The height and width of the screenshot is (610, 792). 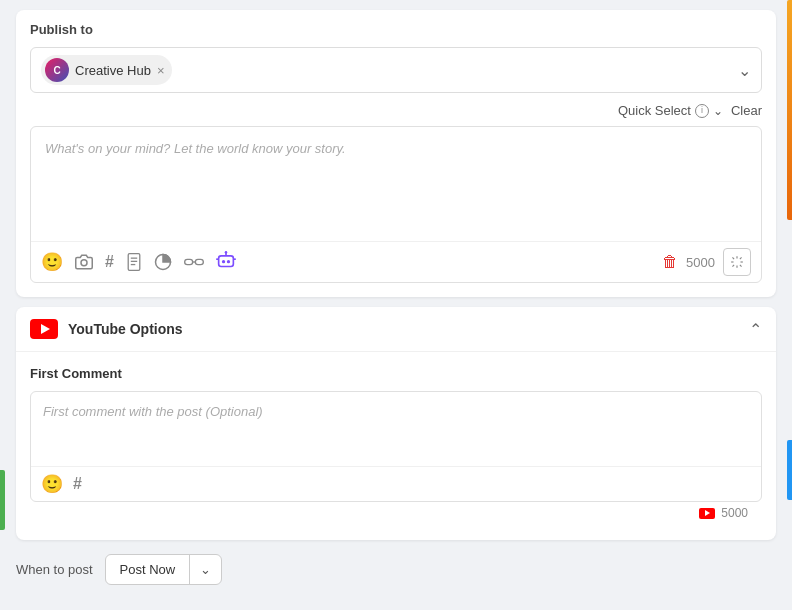 What do you see at coordinates (206, 570) in the screenshot?
I see `post-now-chevron-icon: ⌄` at bounding box center [206, 570].